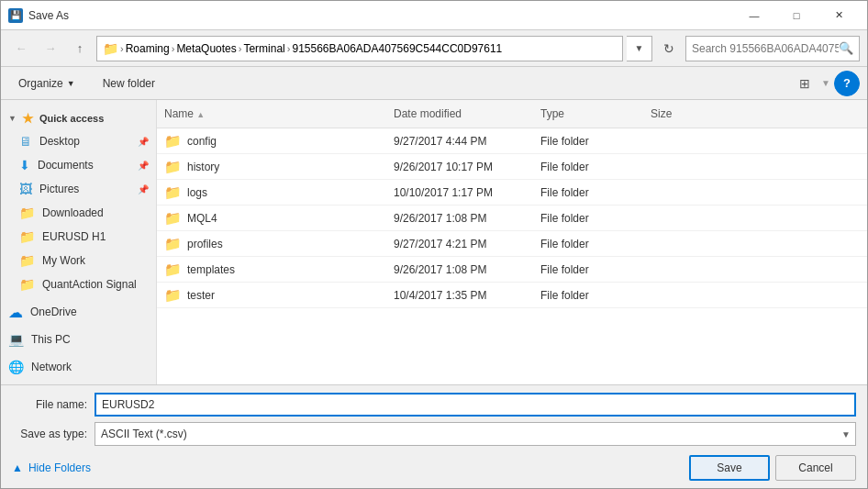 This screenshot has width=868, height=489. I want to click on sidebar-item-eurusd: 📁 EURUSD H1, so click(79, 237).